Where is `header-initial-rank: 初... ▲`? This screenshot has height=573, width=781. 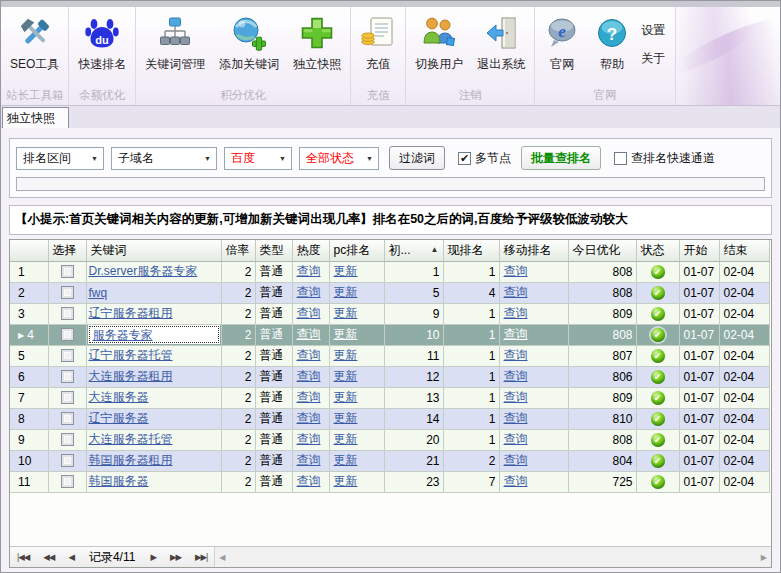 header-initial-rank: 初... ▲ is located at coordinates (414, 250).